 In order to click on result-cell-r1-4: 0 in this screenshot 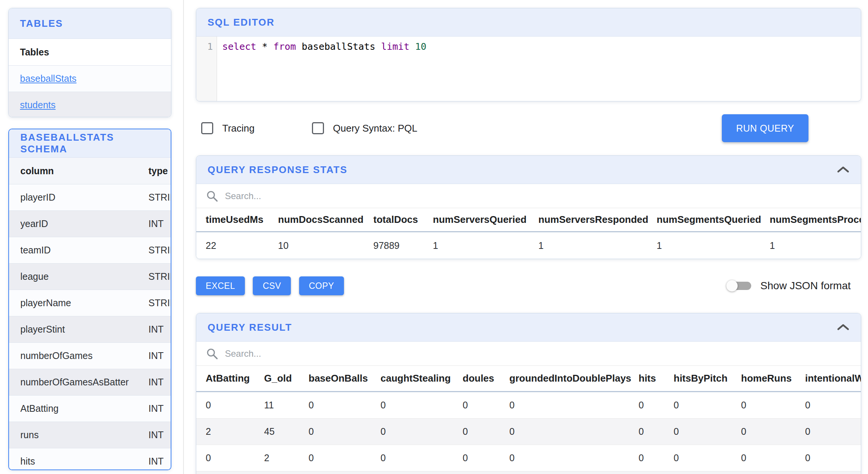, I will do `click(486, 431)`.